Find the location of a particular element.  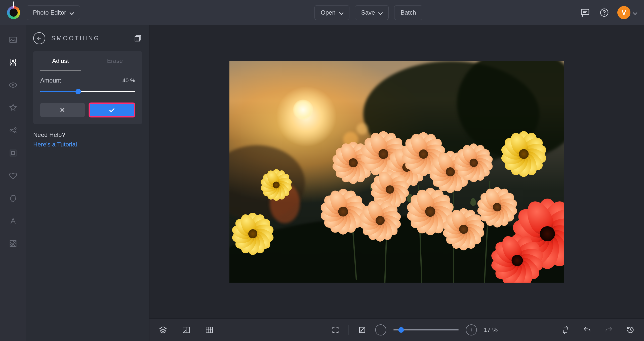

redo-icon is located at coordinates (609, 330).